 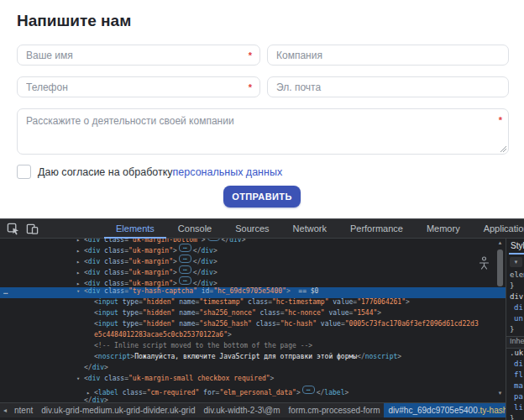 What do you see at coordinates (500, 393) in the screenshot?
I see `scroll-down-icon: ▼` at bounding box center [500, 393].